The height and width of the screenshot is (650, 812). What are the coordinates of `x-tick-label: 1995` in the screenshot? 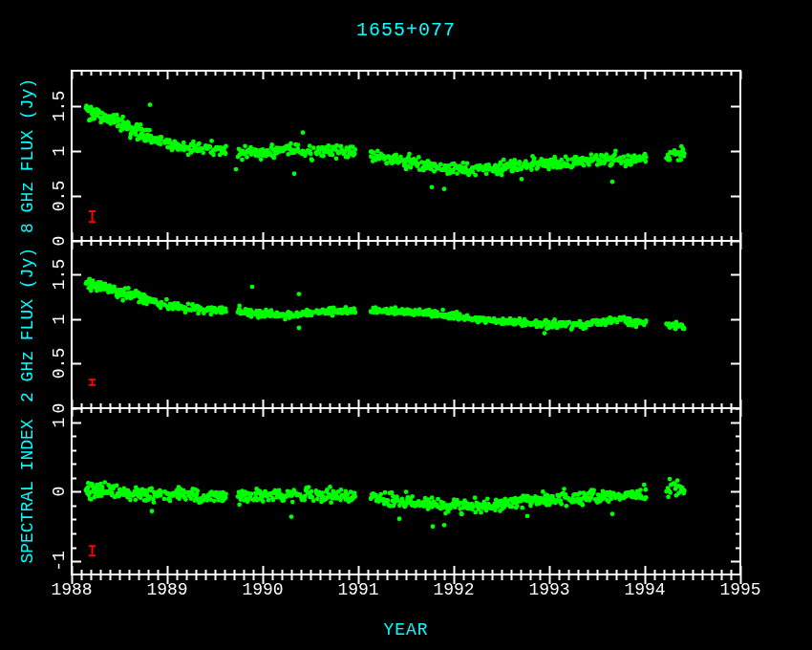 It's located at (739, 590).